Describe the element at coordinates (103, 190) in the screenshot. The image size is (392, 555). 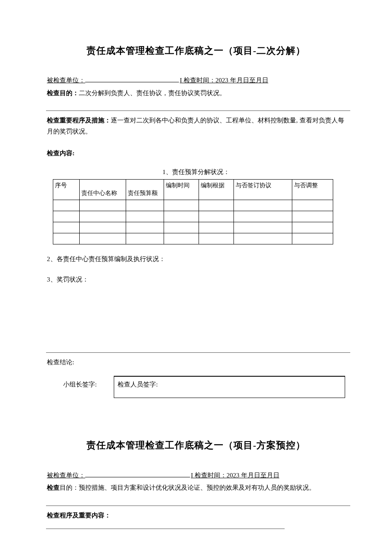
I see `th-center-name: 责任中心名称` at that location.